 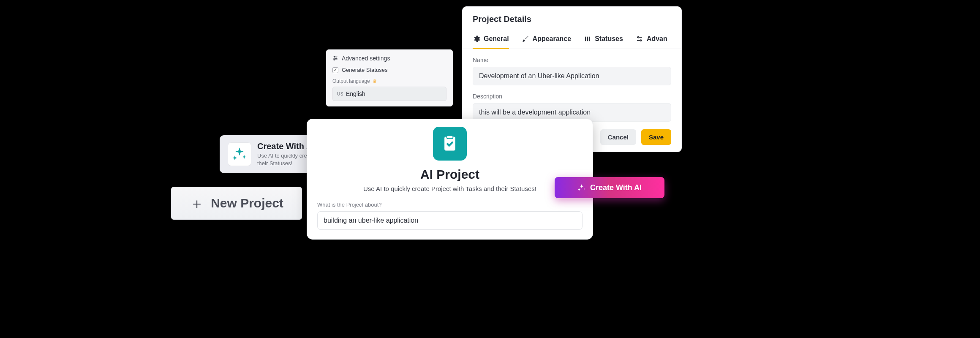 I want to click on tab-advanced: Advan, so click(x=651, y=40).